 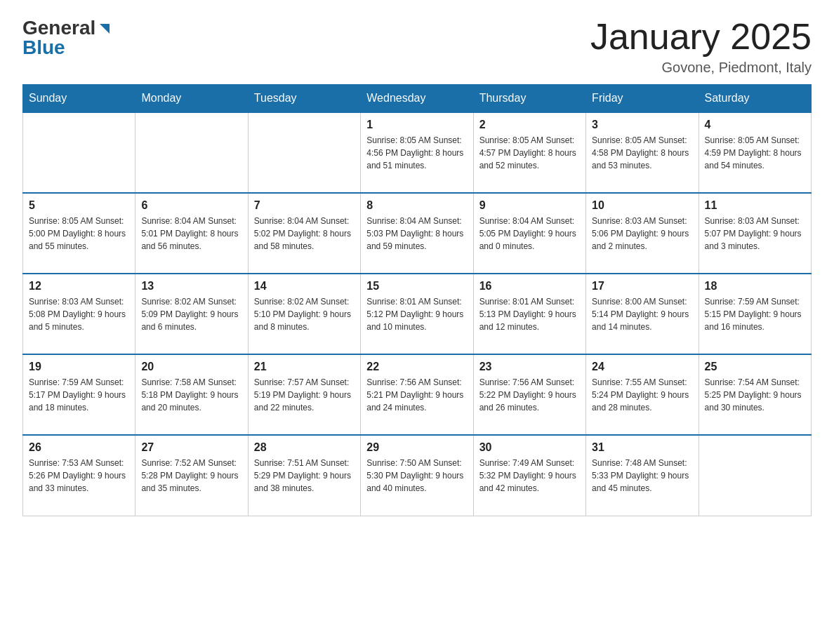 I want to click on calendar-day-30: 30Sunrise: 7:49 AM Sunset: 5:32 PM Dayli…, so click(x=529, y=476).